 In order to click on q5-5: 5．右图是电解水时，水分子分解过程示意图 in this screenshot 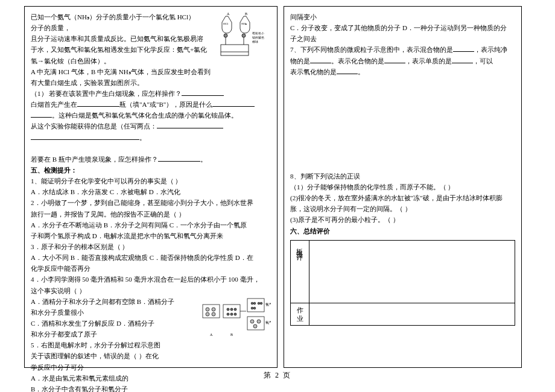, I will do `click(95, 345)`.